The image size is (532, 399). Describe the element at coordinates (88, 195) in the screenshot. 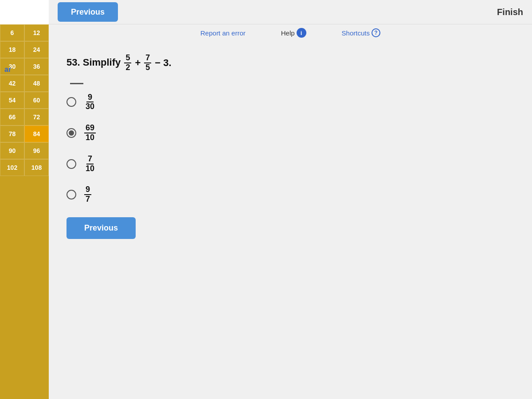

I see `option-fraction-9-7: 9 7` at that location.